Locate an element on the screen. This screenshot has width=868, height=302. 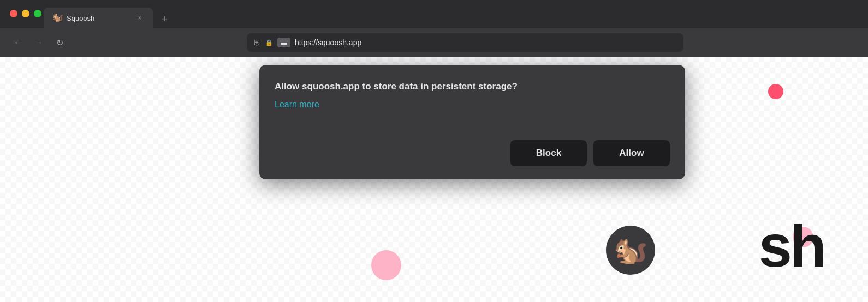
forward-button: → is located at coordinates (39, 43).